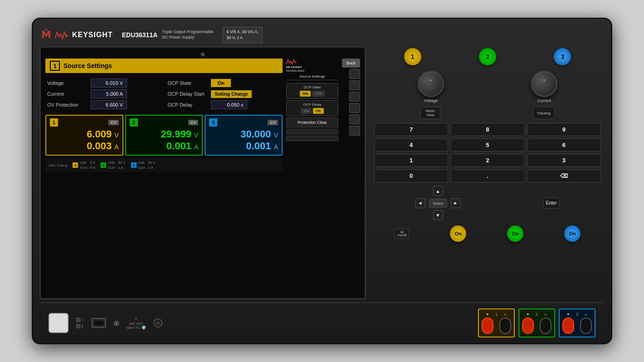  I want to click on channel-1-display: 1 CV 6.009 V 0.003 A, so click(84, 135).